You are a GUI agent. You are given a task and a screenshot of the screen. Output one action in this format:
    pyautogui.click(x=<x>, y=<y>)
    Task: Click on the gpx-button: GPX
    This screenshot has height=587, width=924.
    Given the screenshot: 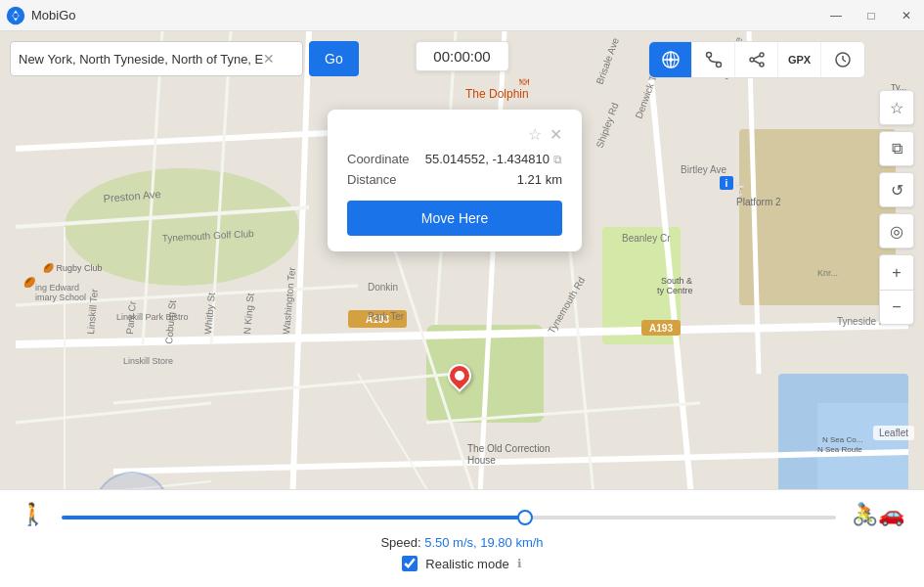 What is the action you would take?
    pyautogui.click(x=800, y=60)
    